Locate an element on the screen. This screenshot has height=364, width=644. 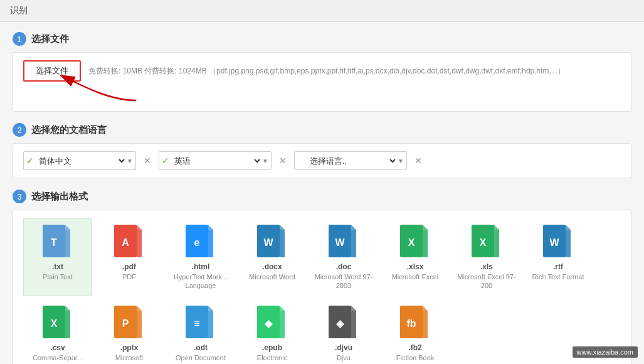
format-ext-xlsx: .xlsx is located at coordinates (415, 267).